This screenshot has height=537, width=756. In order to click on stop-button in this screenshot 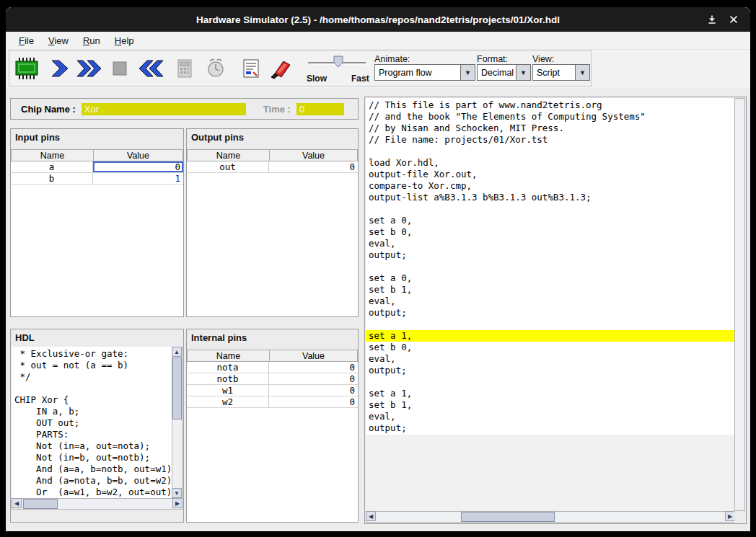, I will do `click(120, 68)`.